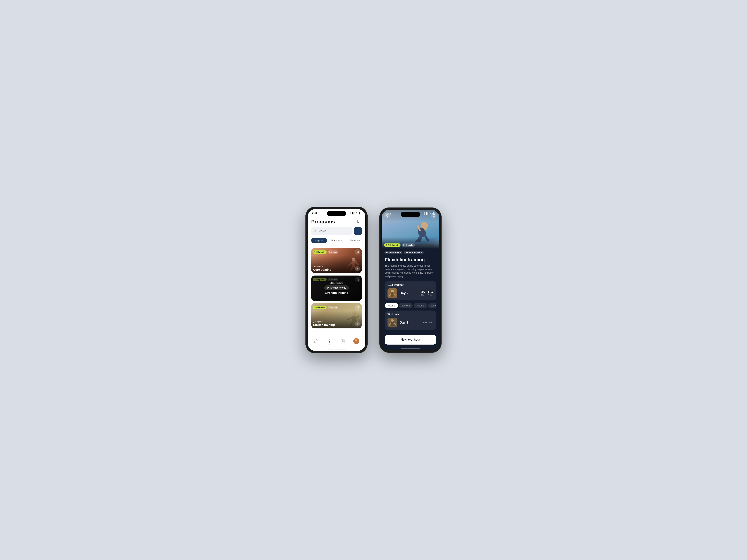  What do you see at coordinates (336, 261) in the screenshot?
I see `card-core: 1430 points 6 weeks` at bounding box center [336, 261].